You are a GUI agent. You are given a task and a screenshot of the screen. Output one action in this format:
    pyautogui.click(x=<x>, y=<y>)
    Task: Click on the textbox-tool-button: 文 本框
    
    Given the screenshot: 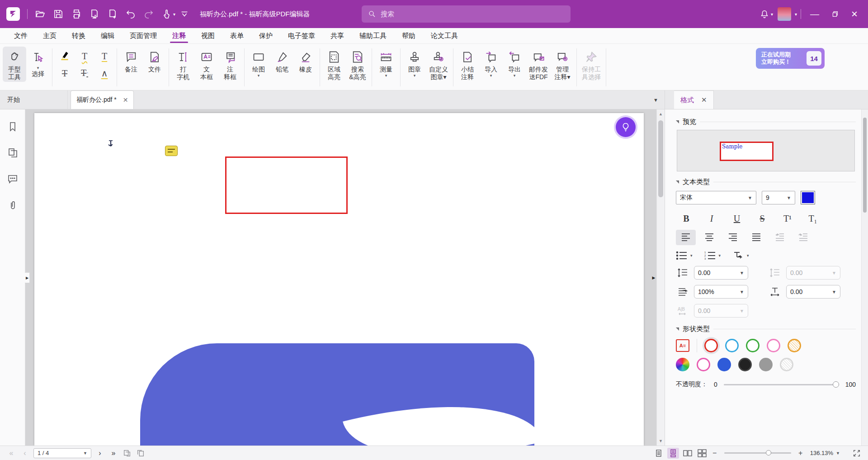 What is the action you would take?
    pyautogui.click(x=207, y=64)
    